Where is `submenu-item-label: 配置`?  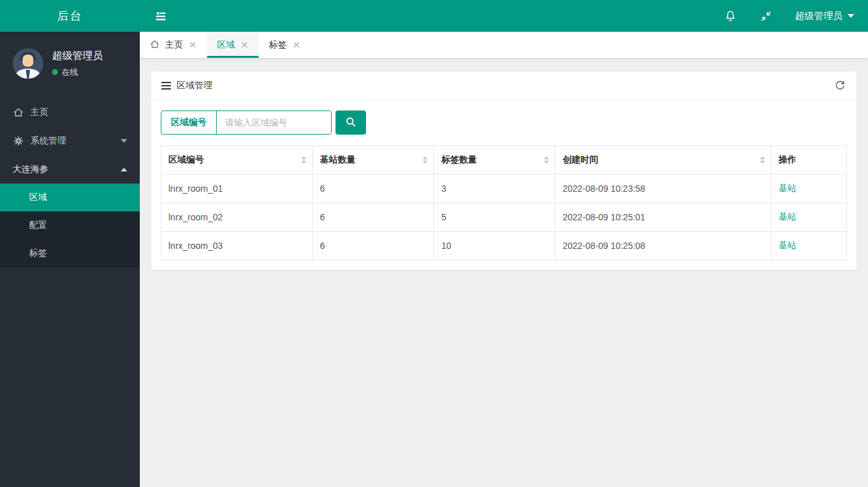 submenu-item-label: 配置 is located at coordinates (38, 225).